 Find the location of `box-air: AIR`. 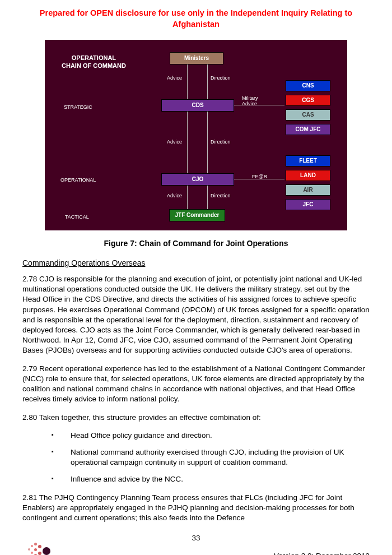

box-air: AIR is located at coordinates (308, 190).